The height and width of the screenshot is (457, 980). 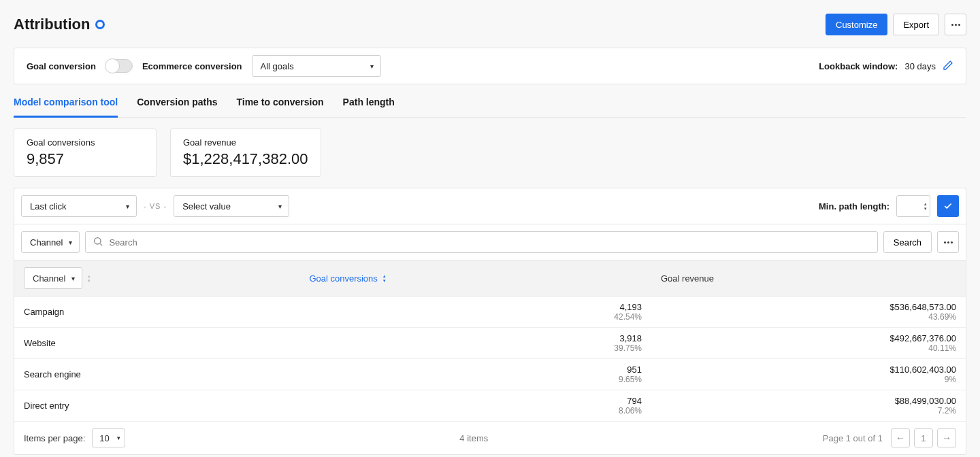 What do you see at coordinates (112, 66) in the screenshot?
I see `toggle-knob-icon` at bounding box center [112, 66].